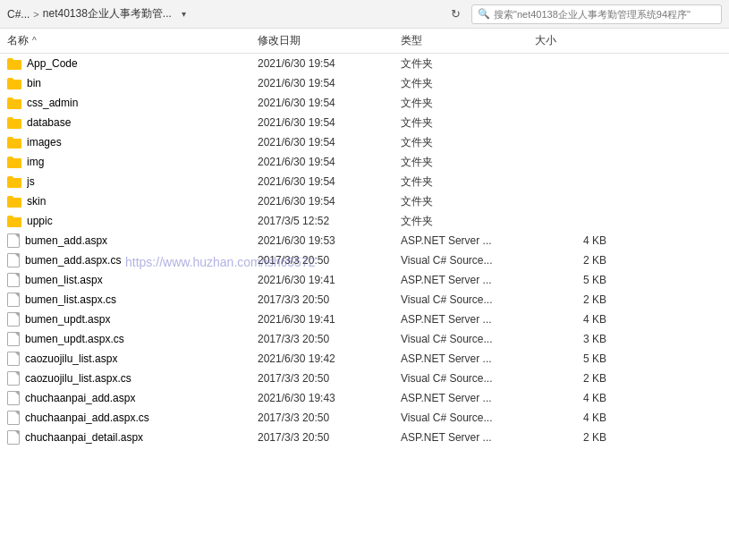 Image resolution: width=729 pixels, height=560 pixels. I want to click on column-header: 名称 ^ 修改日期 类型 大小, so click(365, 41).